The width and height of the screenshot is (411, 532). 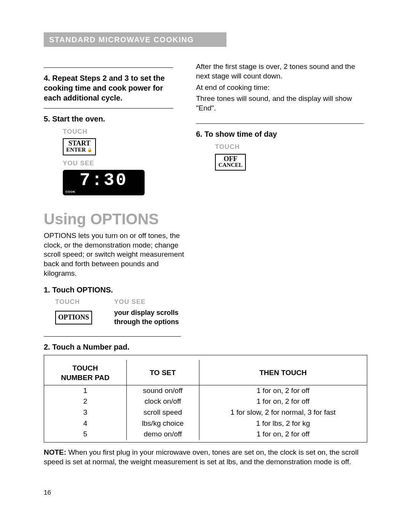 What do you see at coordinates (280, 72) in the screenshot?
I see `stage-over-text: After the first stage is over, 2 tones s…` at bounding box center [280, 72].